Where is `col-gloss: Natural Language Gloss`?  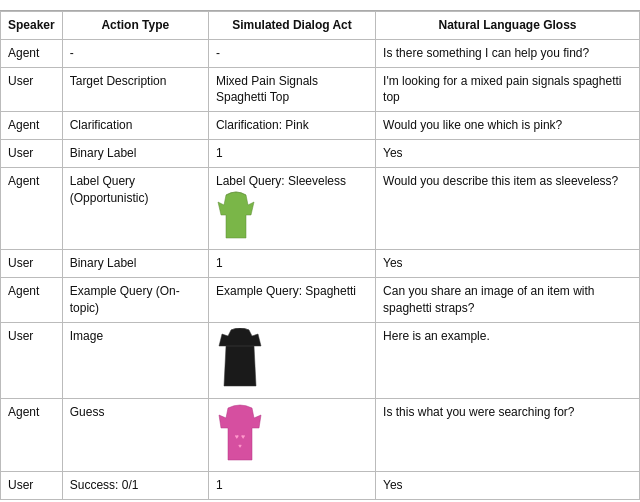 col-gloss: Natural Language Gloss is located at coordinates (508, 26).